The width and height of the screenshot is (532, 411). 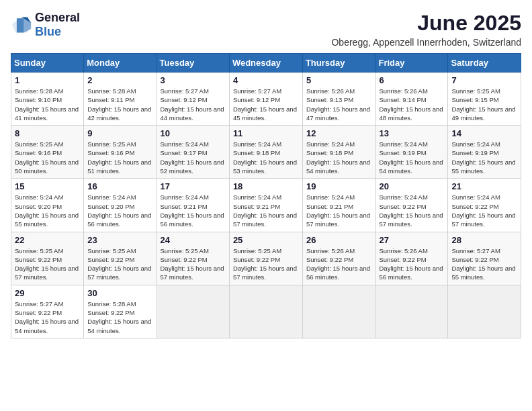 I want to click on calendar-header-row: Sunday Monday Tuesday Wednesday Thursday…, so click(x=266, y=63).